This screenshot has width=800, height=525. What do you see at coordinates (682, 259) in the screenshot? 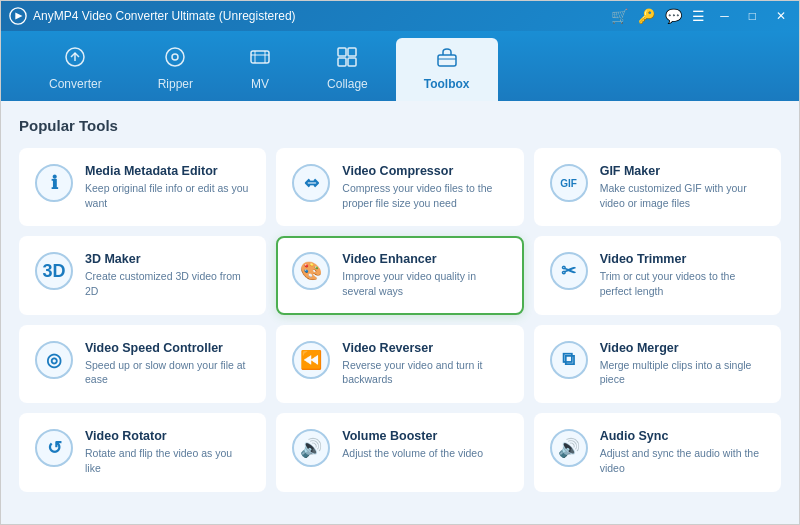
I see `tool-name-video-trimmer: Video Trimmer` at bounding box center [682, 259].